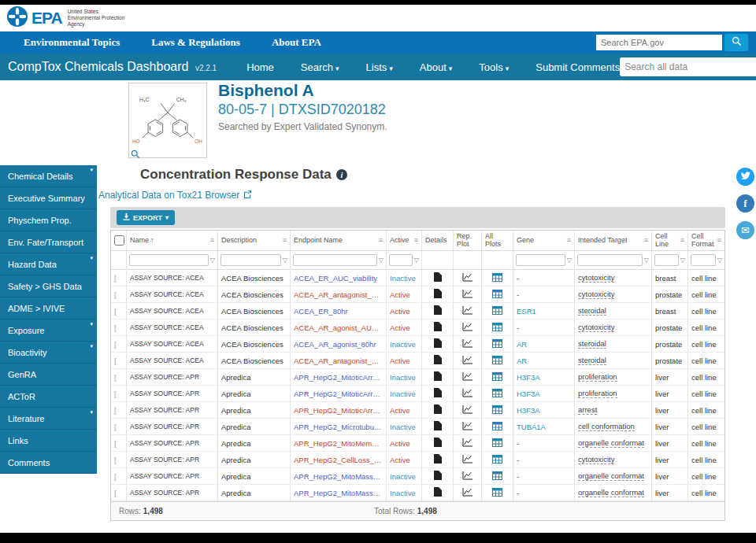  What do you see at coordinates (320, 68) in the screenshot?
I see `nav-search: Search▾` at bounding box center [320, 68].